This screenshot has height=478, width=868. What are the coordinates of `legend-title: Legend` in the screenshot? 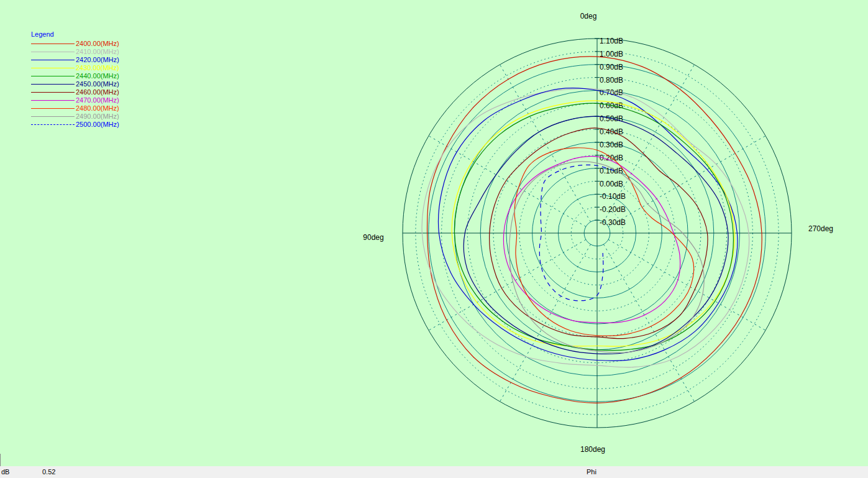 It's located at (75, 35).